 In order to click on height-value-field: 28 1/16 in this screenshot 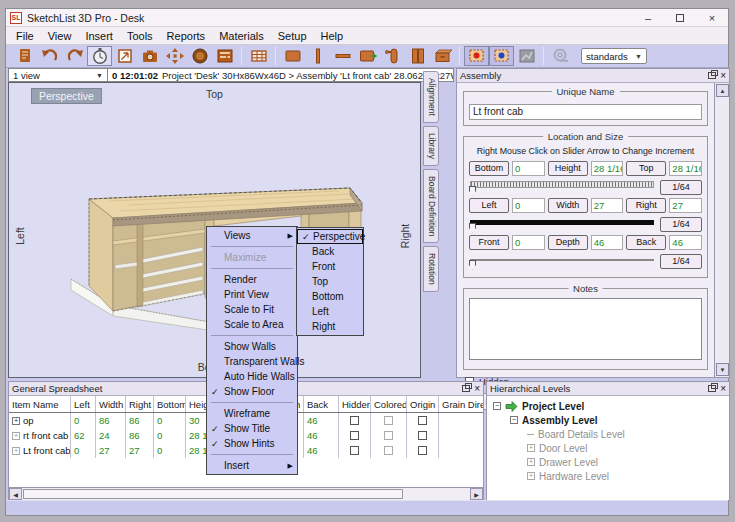, I will do `click(608, 168)`.